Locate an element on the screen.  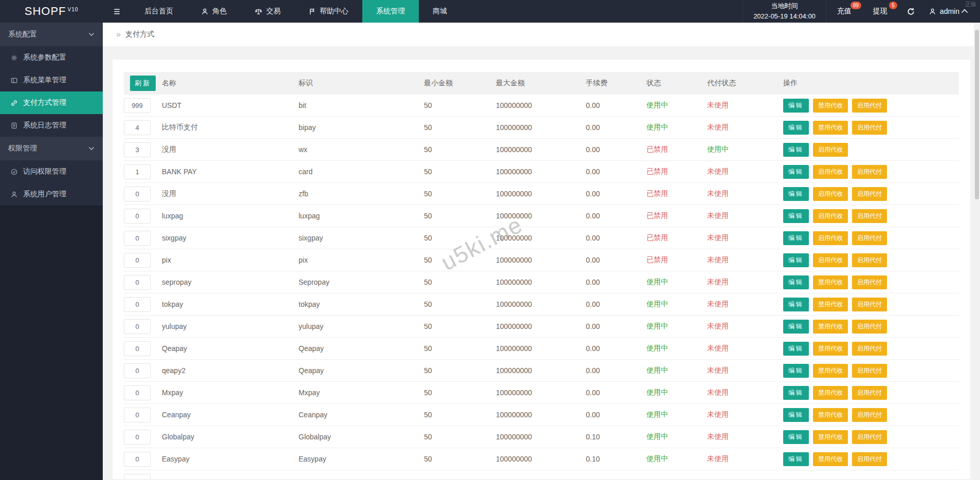
sidebar-group-system-config: 系统配置 is located at coordinates (51, 34).